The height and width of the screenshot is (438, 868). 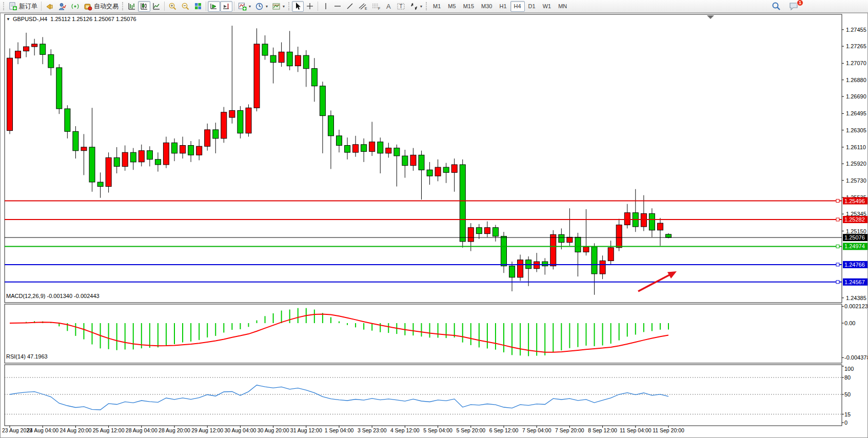 What do you see at coordinates (376, 6) in the screenshot?
I see `fibonacci-button: F` at bounding box center [376, 6].